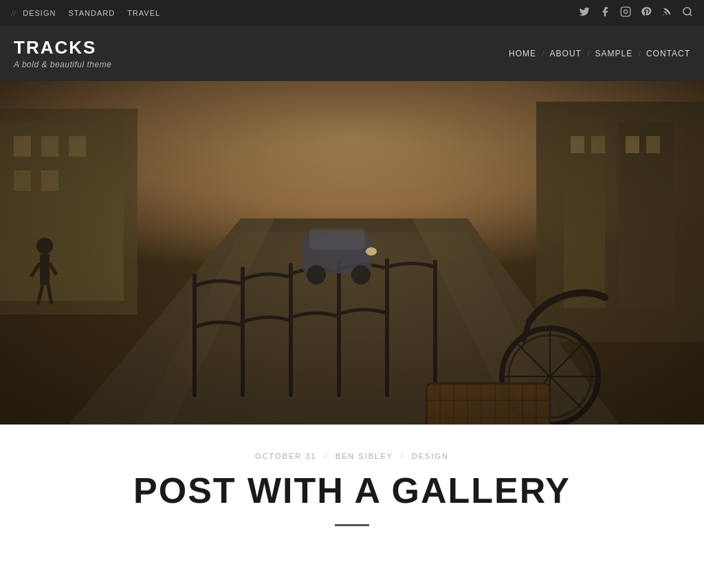  What do you see at coordinates (600, 54) in the screenshot?
I see `main-nav: HOME / ABOUT / SAMPLE / CONTACT` at bounding box center [600, 54].